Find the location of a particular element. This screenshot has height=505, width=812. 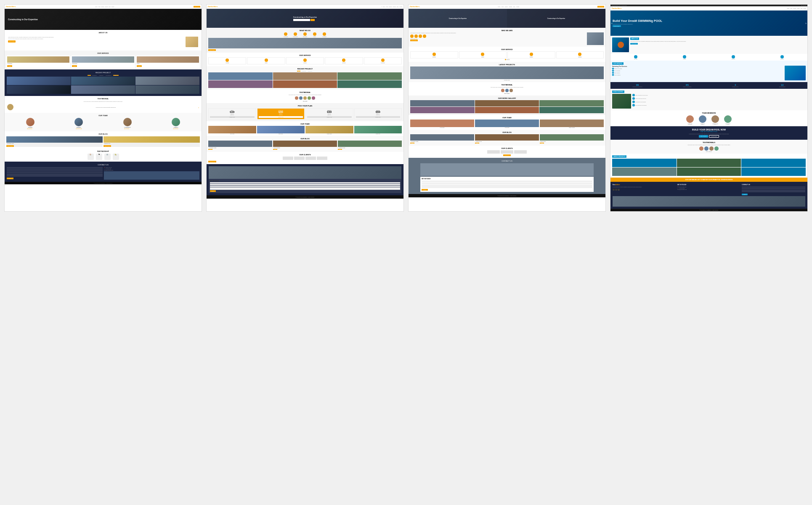

p2-hero: Constructing is Our Expertise is located at coordinates (305, 19).